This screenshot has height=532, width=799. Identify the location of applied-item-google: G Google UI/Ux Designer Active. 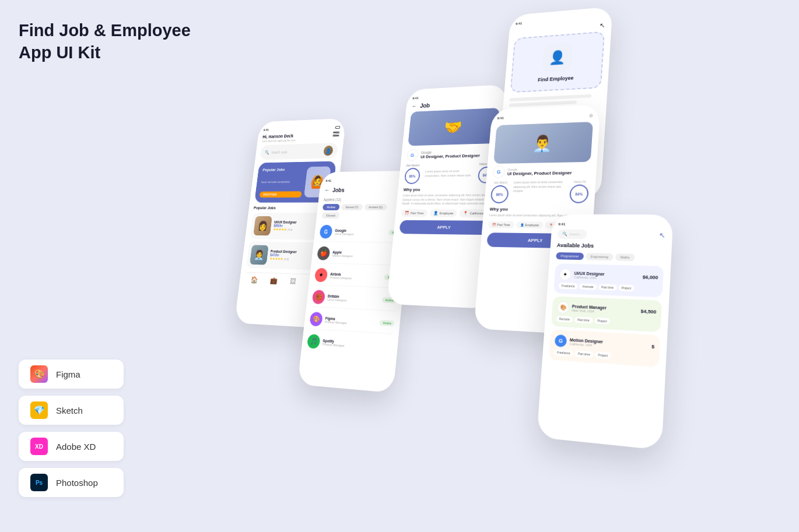
(362, 232).